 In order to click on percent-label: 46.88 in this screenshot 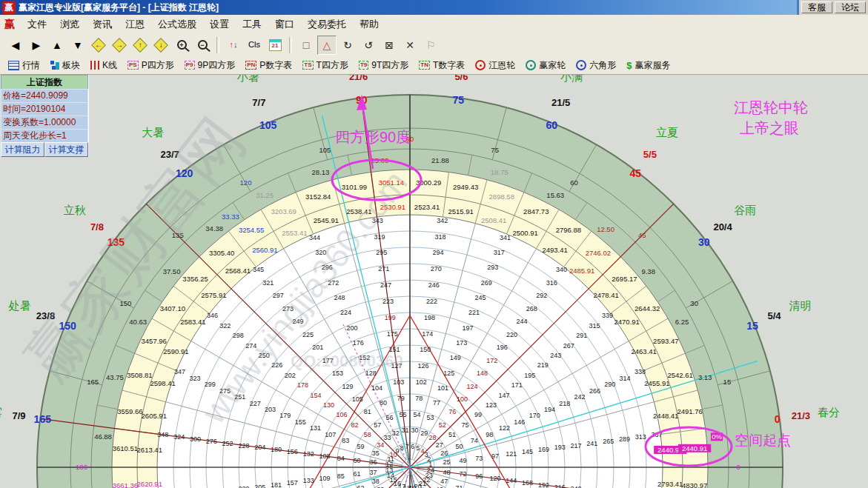, I will do `click(103, 437)`.